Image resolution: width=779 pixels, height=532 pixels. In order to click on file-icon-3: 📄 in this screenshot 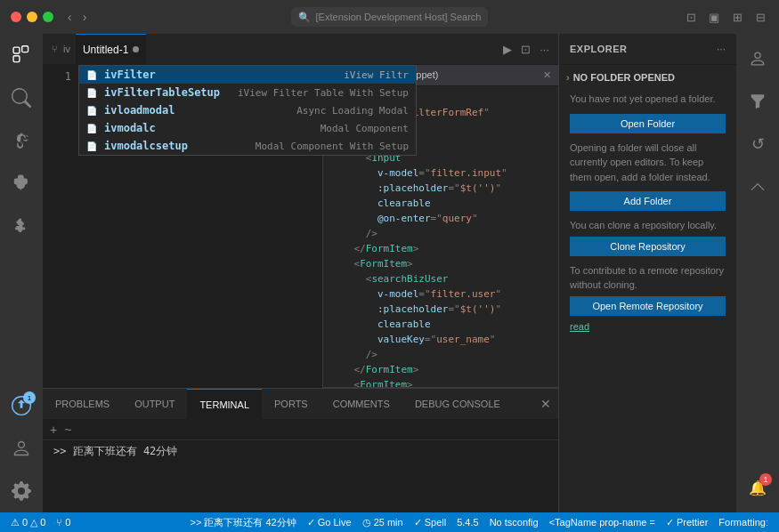, I will do `click(92, 110)`.